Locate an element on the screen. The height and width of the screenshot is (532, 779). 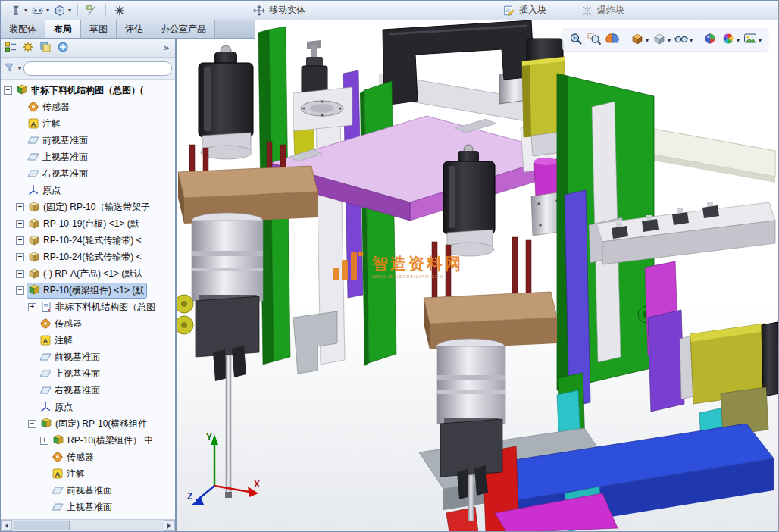
featuremanager-tree-icon is located at coordinates (11, 48).